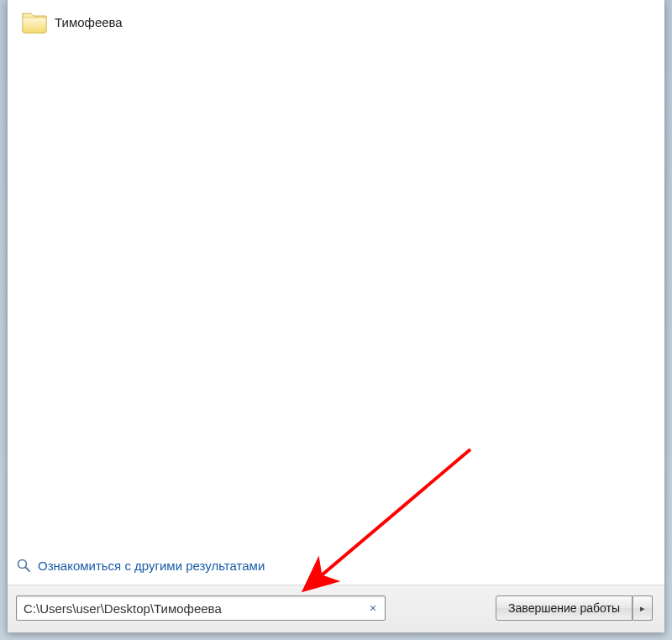 This screenshot has width=672, height=640. Describe the element at coordinates (336, 22) in the screenshot. I see `search-result-folder: Тимофеева` at that location.